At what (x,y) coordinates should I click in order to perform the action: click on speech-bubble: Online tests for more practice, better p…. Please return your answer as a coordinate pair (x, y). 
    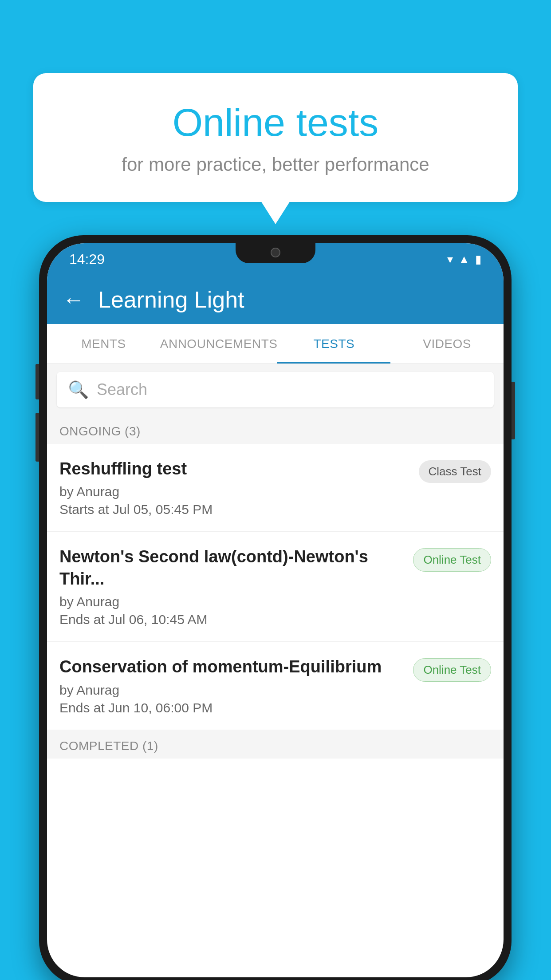
    Looking at the image, I should click on (276, 138).